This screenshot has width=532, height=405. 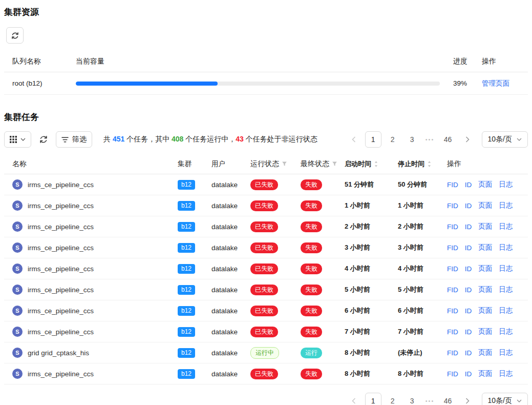 I want to click on summary-text: 共, so click(x=108, y=139).